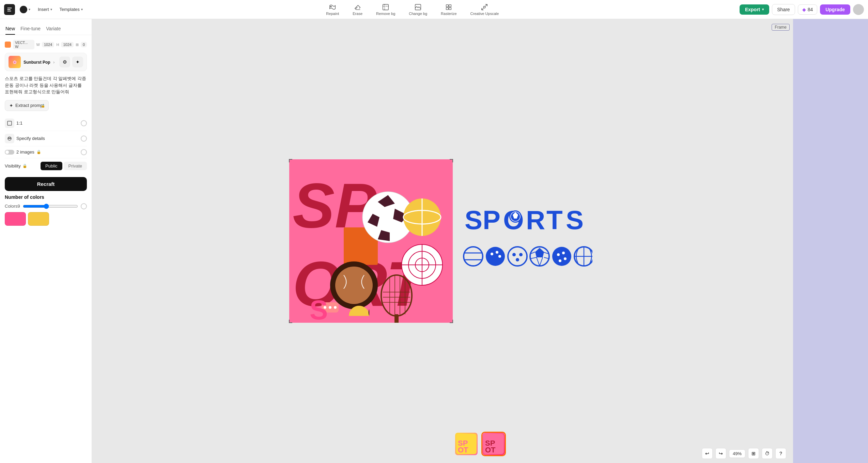 This screenshot has width=868, height=463. I want to click on height-value: 1024, so click(67, 45).